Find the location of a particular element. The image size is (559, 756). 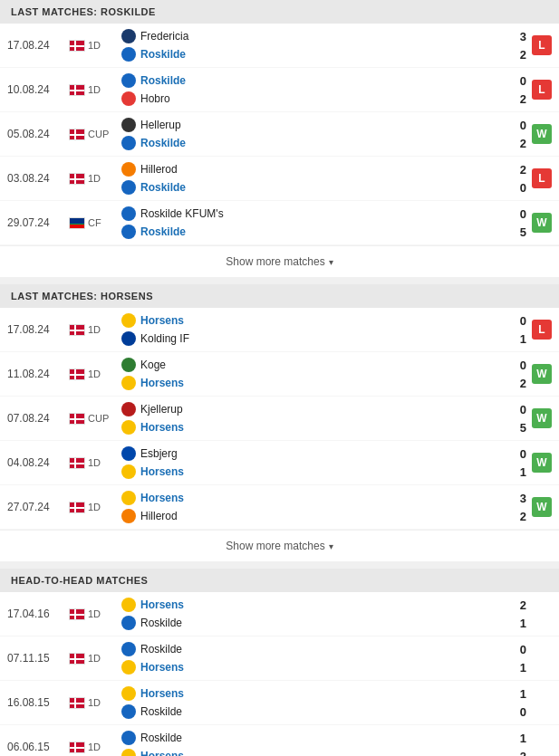

match-date: 27.07.24 is located at coordinates (38, 507).